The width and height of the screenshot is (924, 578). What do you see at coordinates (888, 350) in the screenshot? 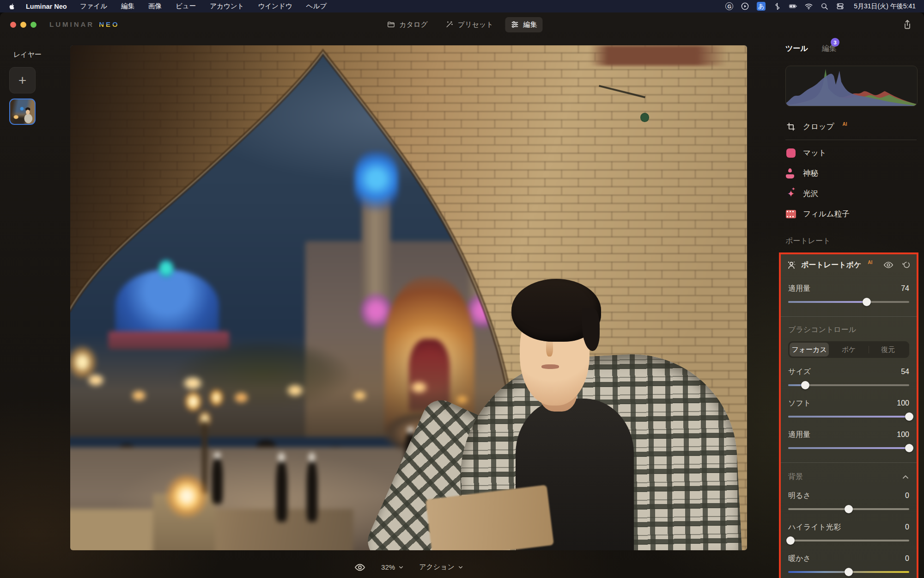
I see `brush-mode-restore: 復元` at bounding box center [888, 350].